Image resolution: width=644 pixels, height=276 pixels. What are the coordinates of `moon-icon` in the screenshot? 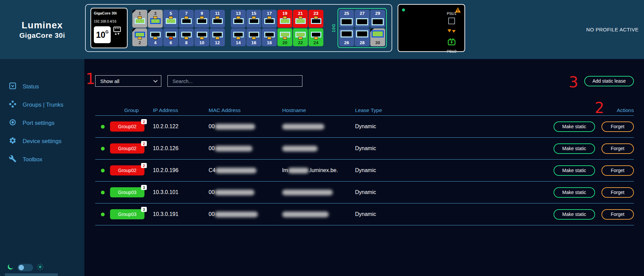 It's located at (10, 268).